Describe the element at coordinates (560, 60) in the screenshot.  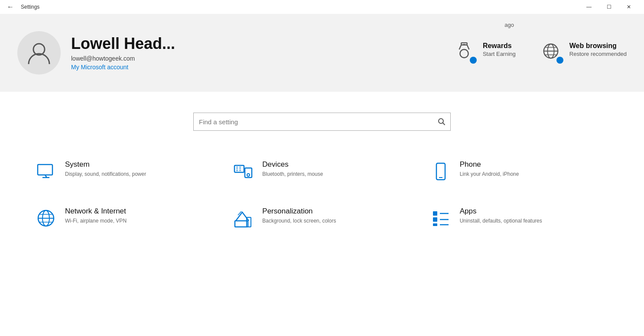
I see `web-browsing-dot` at that location.